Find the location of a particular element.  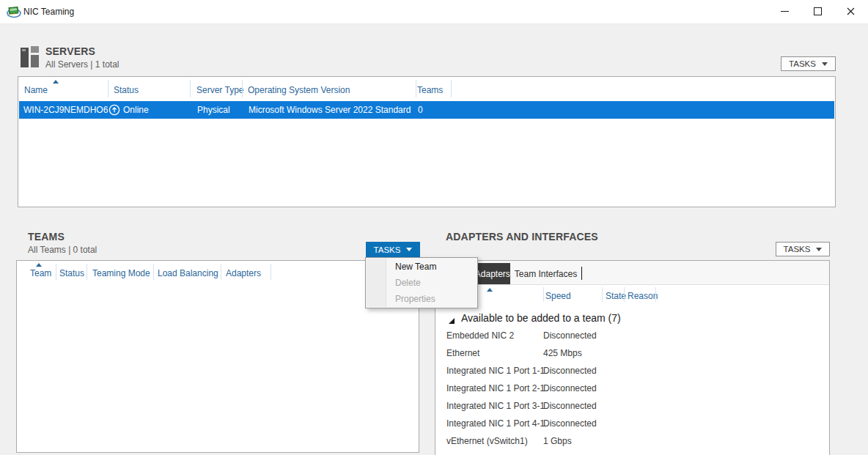

teams-subtitle: All Teams | 0 total is located at coordinates (62, 250).